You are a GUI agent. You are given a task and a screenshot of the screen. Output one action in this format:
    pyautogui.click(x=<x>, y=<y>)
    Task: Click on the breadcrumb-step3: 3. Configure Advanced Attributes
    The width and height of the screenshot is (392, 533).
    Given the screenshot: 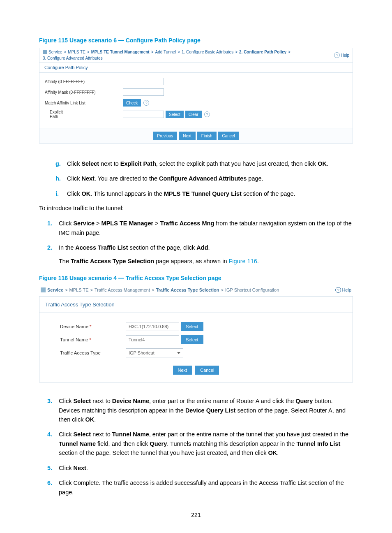 What is the action you would take?
    pyautogui.click(x=73, y=58)
    